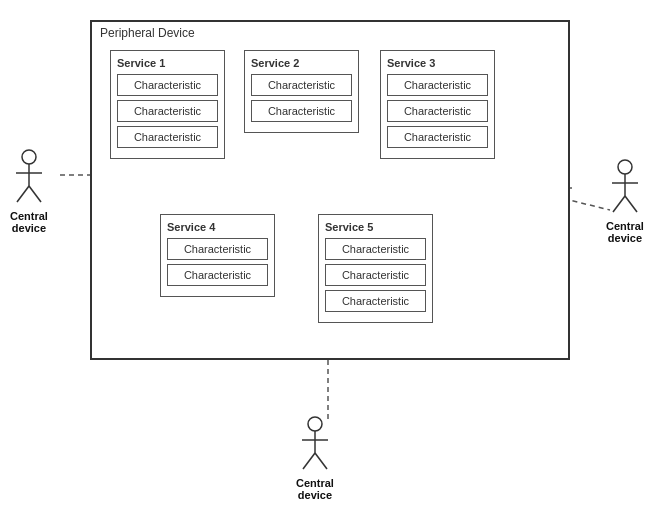 Image resolution: width=656 pixels, height=508 pixels. Describe the element at coordinates (168, 63) in the screenshot. I see `service1-label: Service 1` at that location.